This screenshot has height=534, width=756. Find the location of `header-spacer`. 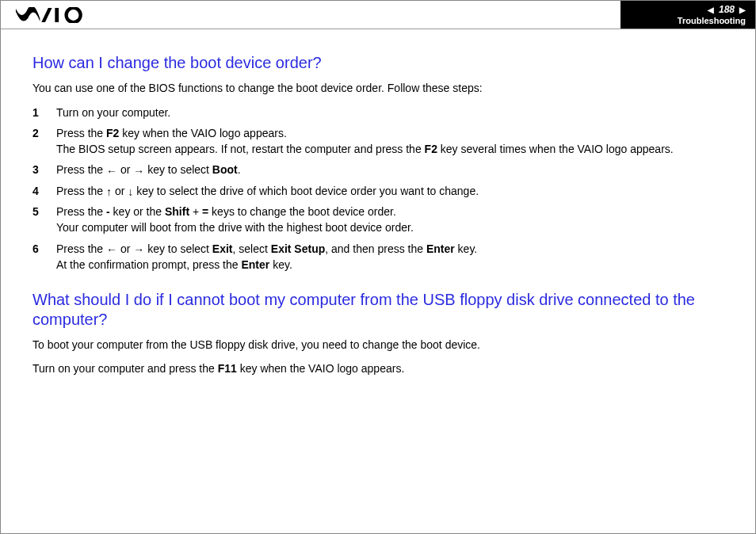

header-spacer is located at coordinates (362, 14).